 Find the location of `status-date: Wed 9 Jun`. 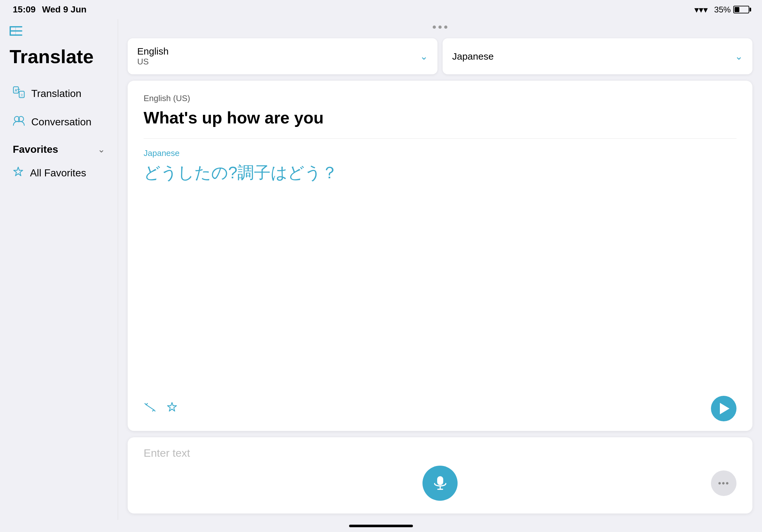

status-date: Wed 9 Jun is located at coordinates (64, 9).